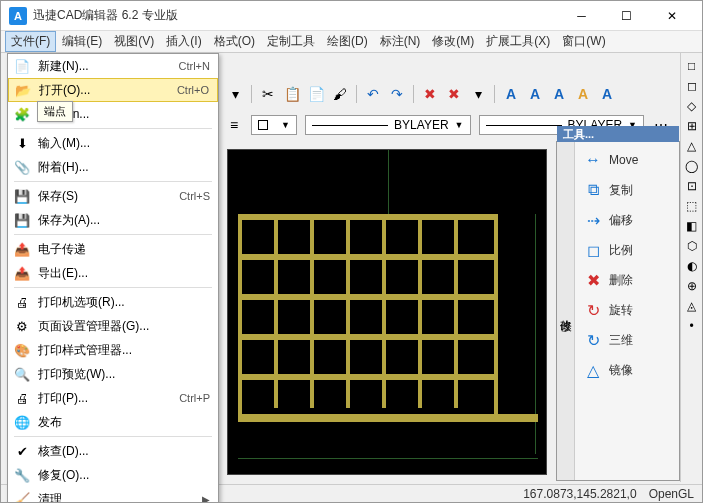 The height and width of the screenshot is (503, 703). Describe the element at coordinates (692, 286) in the screenshot. I see `right-tool-icon: ⊕` at that location.